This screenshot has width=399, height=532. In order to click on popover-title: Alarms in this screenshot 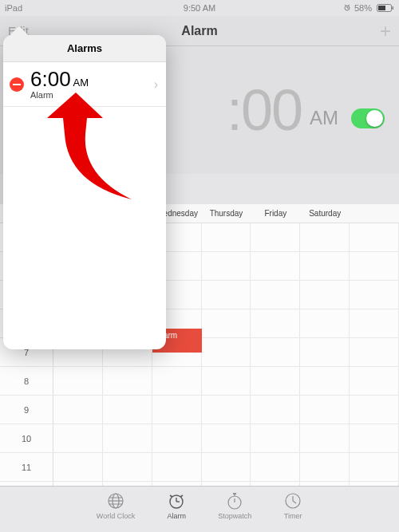, I will do `click(85, 49)`.